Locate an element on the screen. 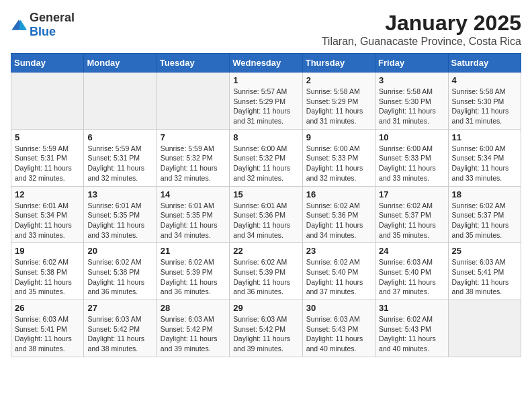 This screenshot has width=532, height=411. day-number: 9 is located at coordinates (339, 137).